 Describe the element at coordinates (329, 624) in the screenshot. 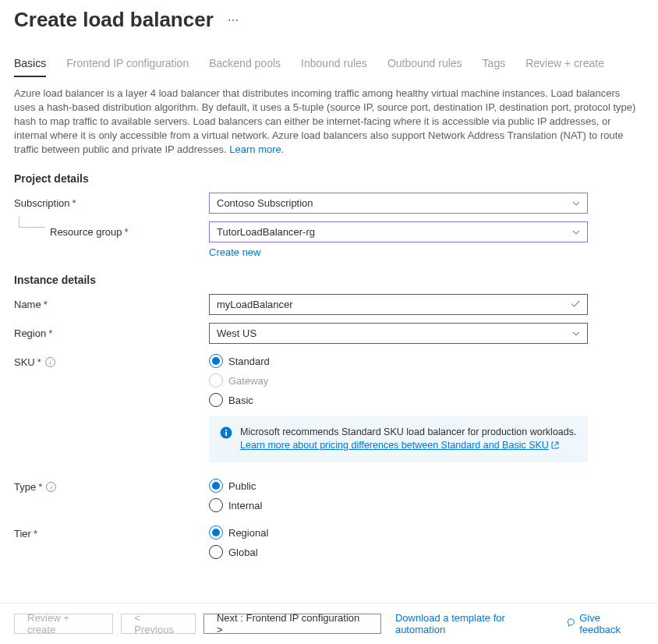

I see `footer-bar: Review + create < Previous Next : Fronte…` at that location.